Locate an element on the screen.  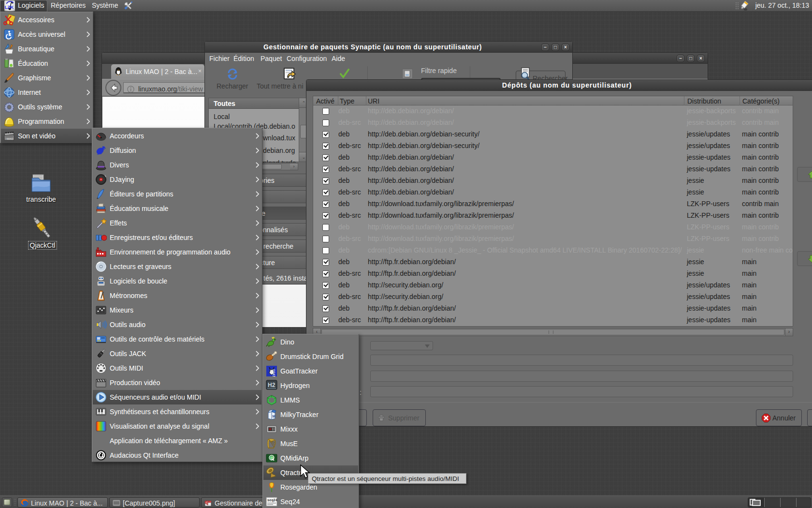
svg-text: M is located at coordinates (274, 416).